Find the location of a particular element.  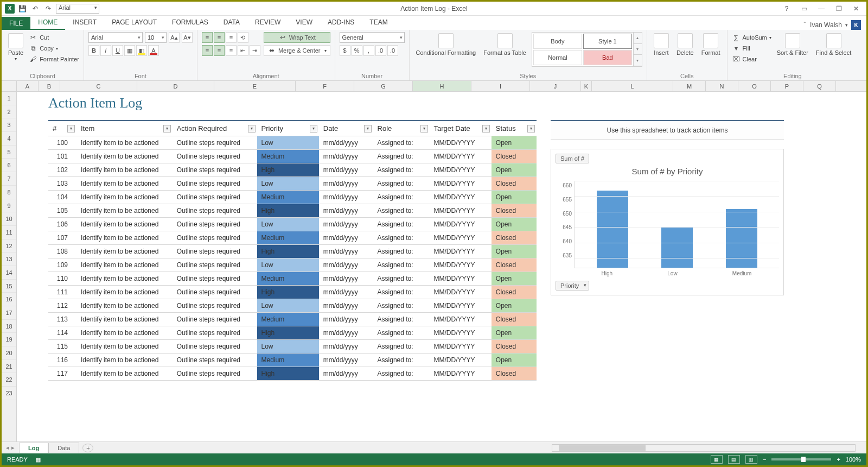

close-icon: ✕ is located at coordinates (856, 9).